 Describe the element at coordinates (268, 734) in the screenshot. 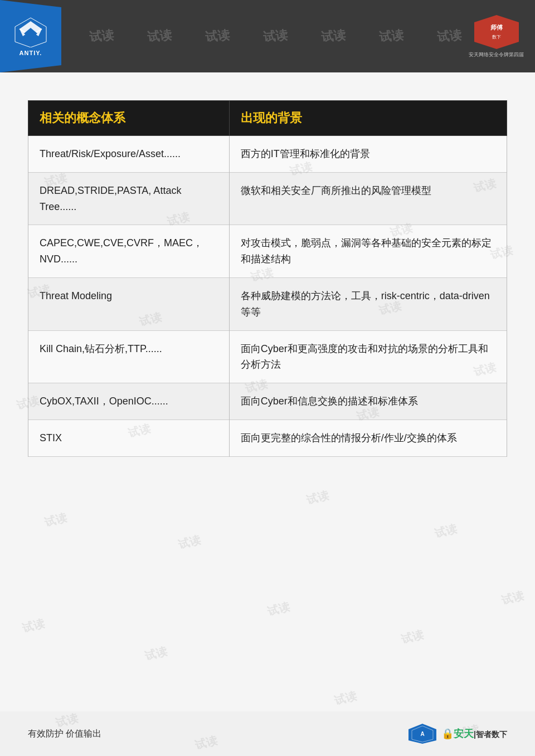

I see `footer: 有效防护 价值输出 A 🔒安天|智者数下` at that location.